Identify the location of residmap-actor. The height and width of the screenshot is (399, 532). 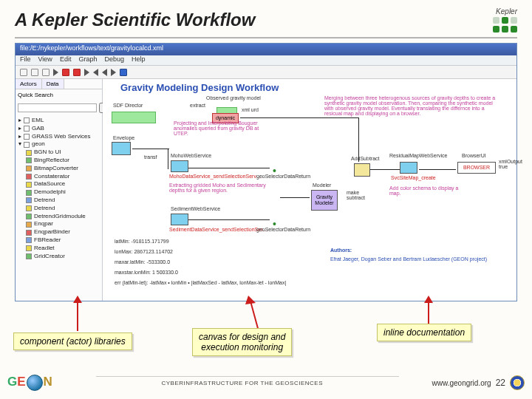
(409, 168).